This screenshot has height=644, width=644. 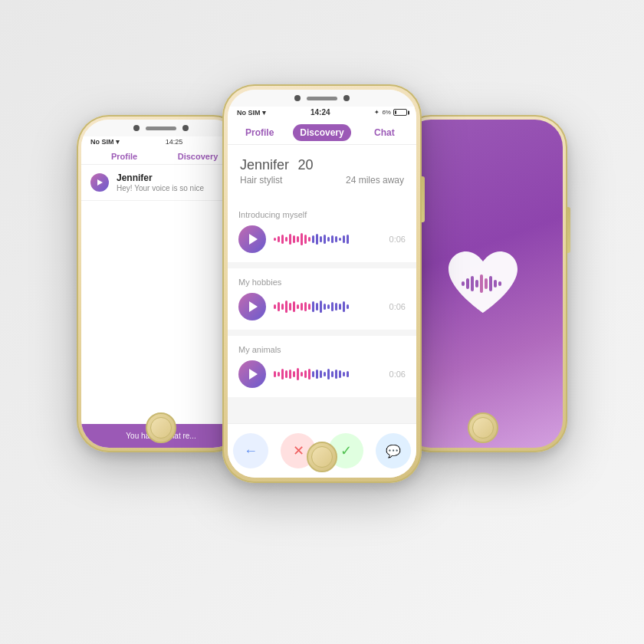 What do you see at coordinates (175, 142) in the screenshot?
I see `left-time: 14:25` at bounding box center [175, 142].